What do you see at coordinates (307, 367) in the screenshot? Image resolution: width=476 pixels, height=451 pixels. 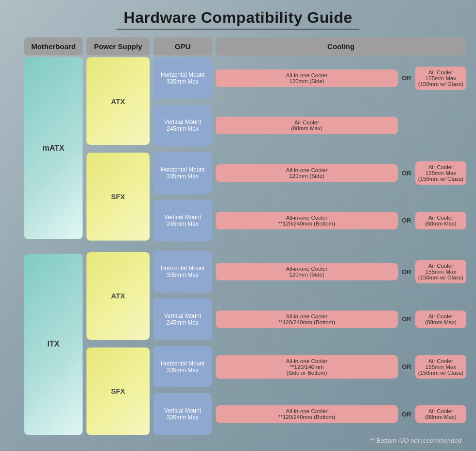 I see `aio-block: All-in-one Cooler **120/140mm (Side or B…` at bounding box center [307, 367].